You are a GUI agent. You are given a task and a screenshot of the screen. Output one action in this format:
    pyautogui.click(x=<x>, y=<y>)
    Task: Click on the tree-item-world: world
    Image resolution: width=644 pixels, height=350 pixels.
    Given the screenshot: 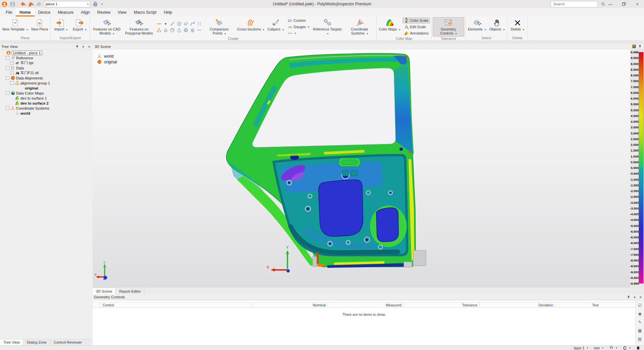 What is the action you would take?
    pyautogui.click(x=46, y=113)
    